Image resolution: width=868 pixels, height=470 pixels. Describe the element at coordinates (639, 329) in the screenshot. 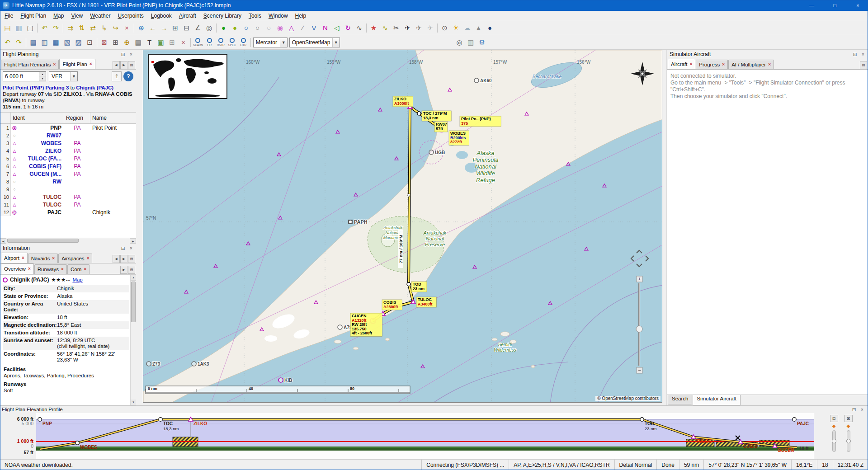

I see `zoom-slider-handle` at that location.